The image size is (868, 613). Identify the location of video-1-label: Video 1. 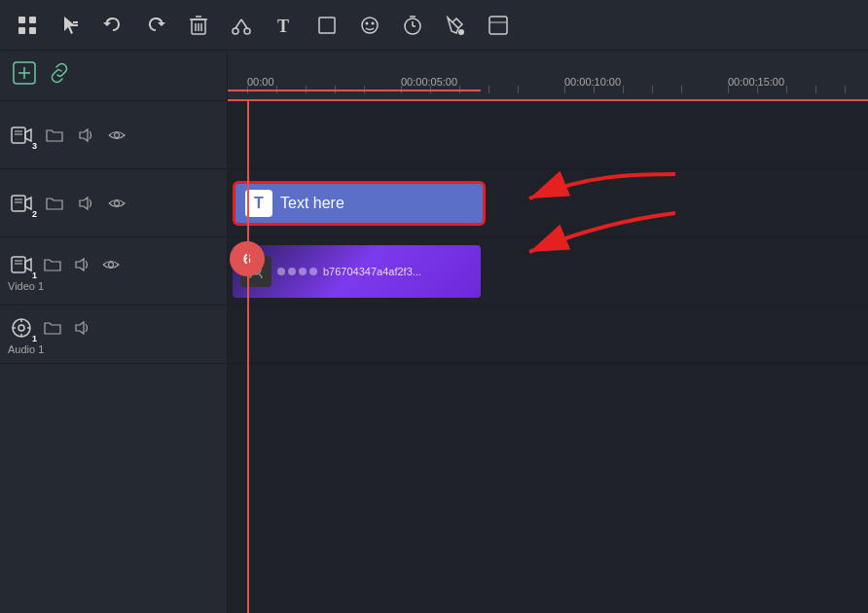
(113, 286).